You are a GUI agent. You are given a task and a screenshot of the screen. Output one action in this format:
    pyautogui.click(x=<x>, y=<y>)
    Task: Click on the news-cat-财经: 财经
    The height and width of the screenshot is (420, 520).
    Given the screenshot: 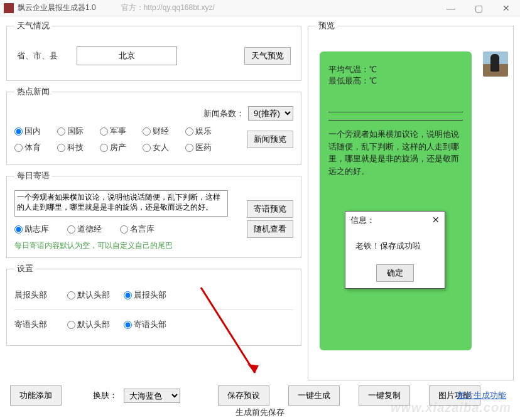 What is the action you would take?
    pyautogui.click(x=164, y=131)
    